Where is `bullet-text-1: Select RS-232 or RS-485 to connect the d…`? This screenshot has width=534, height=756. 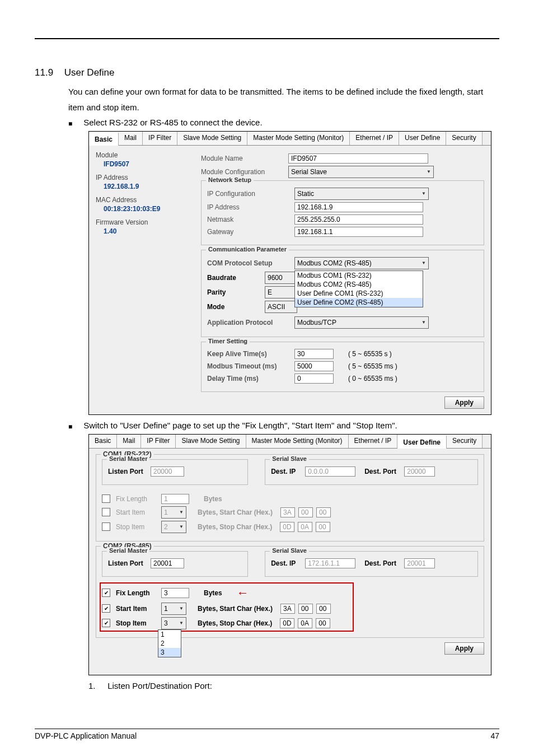 bullet-text-1: Select RS-232 or RS-485 to connect the d… is located at coordinates (172, 122).